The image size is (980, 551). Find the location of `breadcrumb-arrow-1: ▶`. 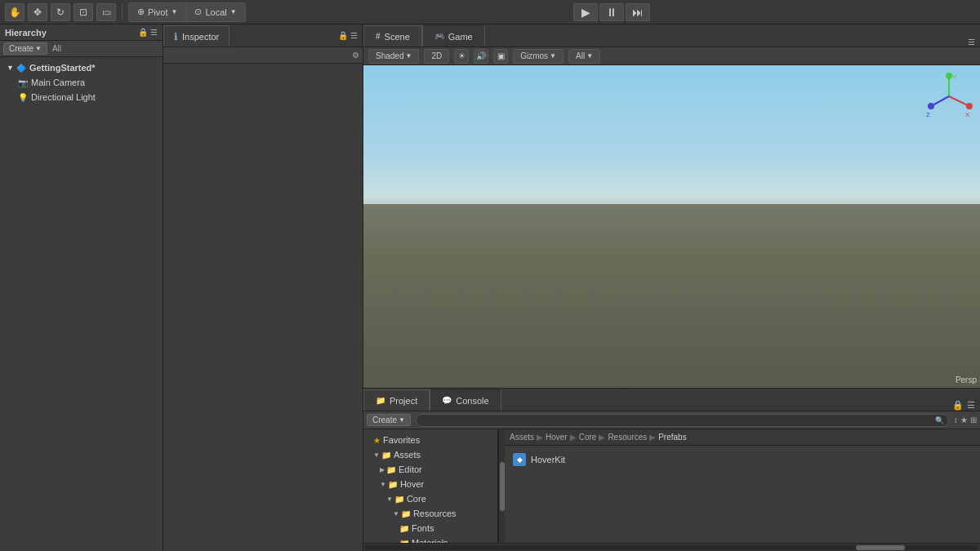

breadcrumb-arrow-1: ▶ is located at coordinates (540, 438).